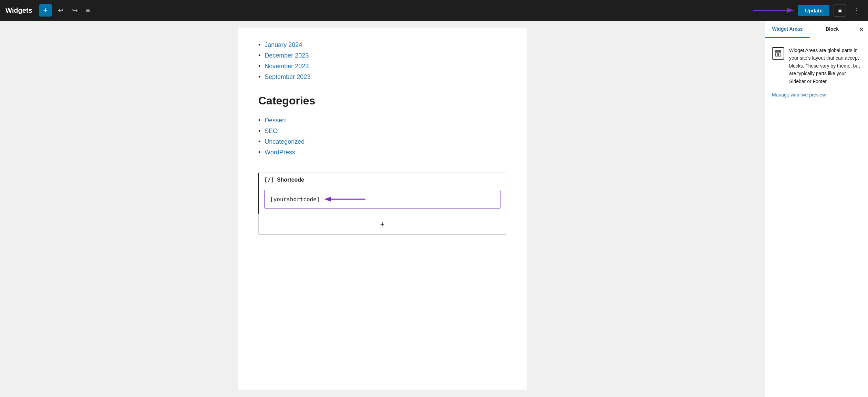 The height and width of the screenshot is (397, 868). Describe the element at coordinates (382, 101) in the screenshot. I see `categories-heading: Categories` at that location.